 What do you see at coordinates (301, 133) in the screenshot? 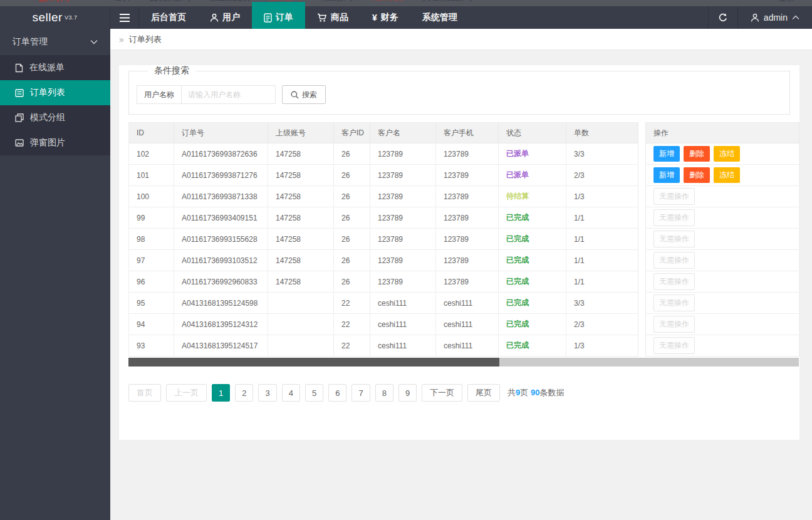
I see `col-header-parent-account: 上级账号` at bounding box center [301, 133].